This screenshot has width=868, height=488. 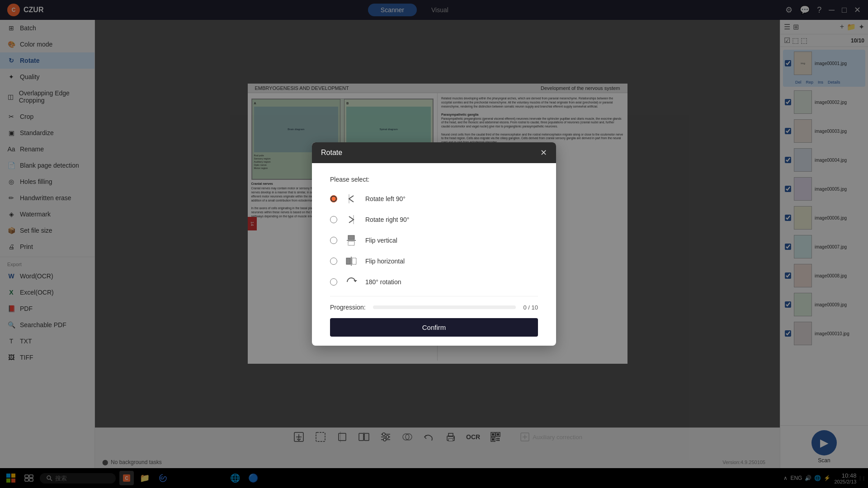 I want to click on progression-count: 0 / 10, so click(x=531, y=307).